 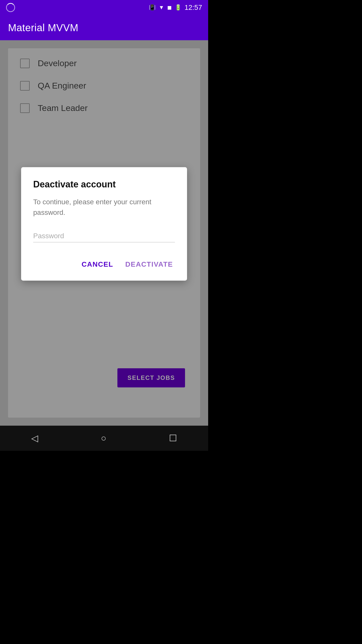 I want to click on dialog-message: To continue, please enter your current p…, so click(x=104, y=207).